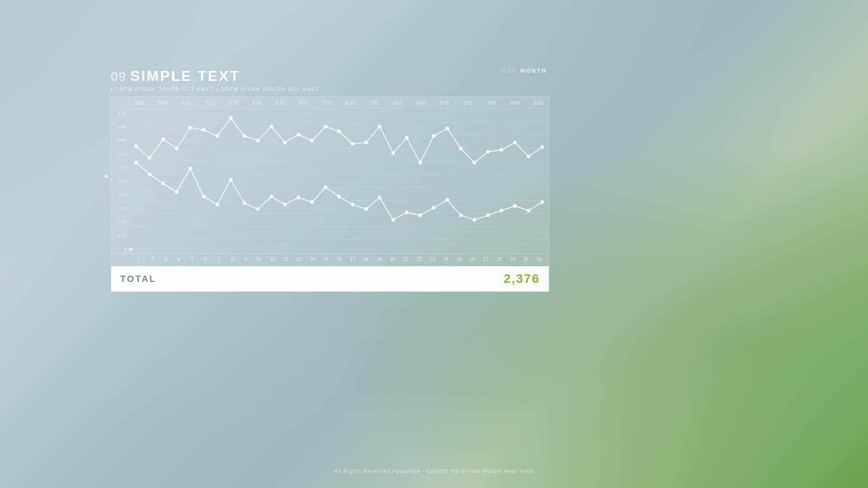 The width and height of the screenshot is (868, 488). Describe the element at coordinates (351, 103) in the screenshot. I see `top-val-10: 630` at that location.